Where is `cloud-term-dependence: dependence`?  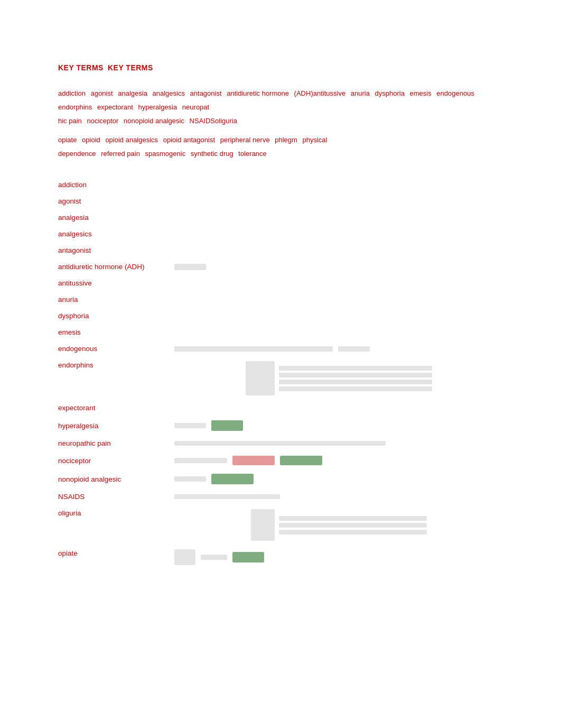 cloud-term-dependence: dependence is located at coordinates (77, 153).